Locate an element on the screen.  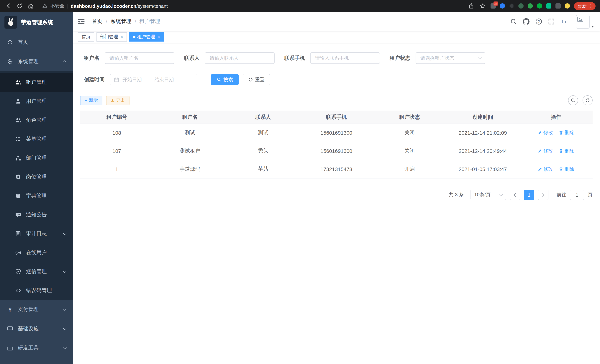
reset-button-label: 重置 is located at coordinates (260, 80).